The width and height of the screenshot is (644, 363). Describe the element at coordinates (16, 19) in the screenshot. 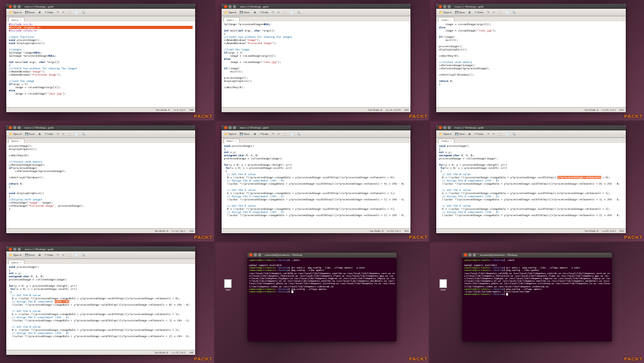

I see `tab-main-c: main.c ×` at that location.